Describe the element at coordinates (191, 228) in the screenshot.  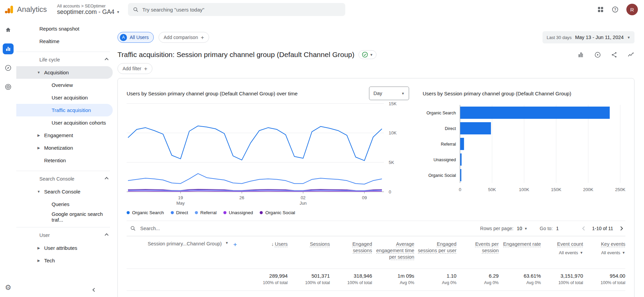
I see `table-search-input` at that location.